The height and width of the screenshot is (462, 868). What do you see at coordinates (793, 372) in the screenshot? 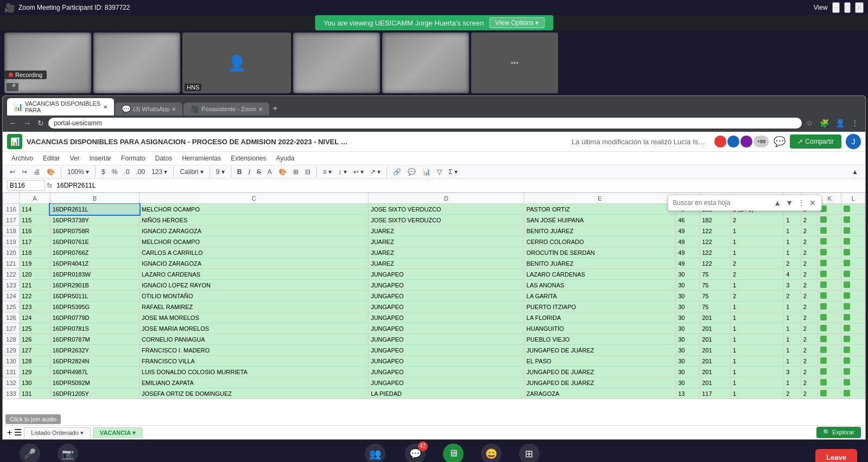
I see `cell-i: 3` at bounding box center [793, 372].